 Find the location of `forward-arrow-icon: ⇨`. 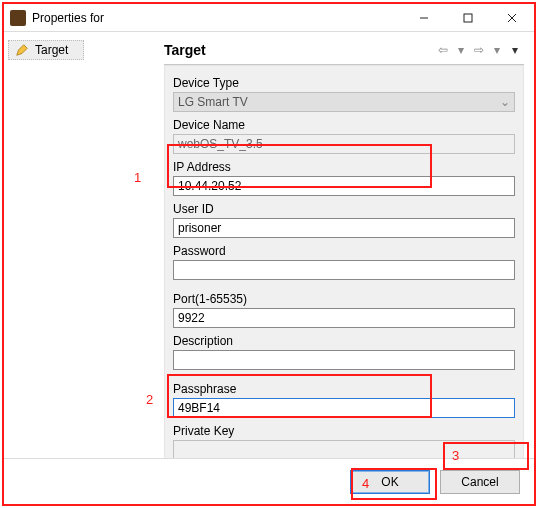

forward-arrow-icon: ⇨ is located at coordinates (479, 50).